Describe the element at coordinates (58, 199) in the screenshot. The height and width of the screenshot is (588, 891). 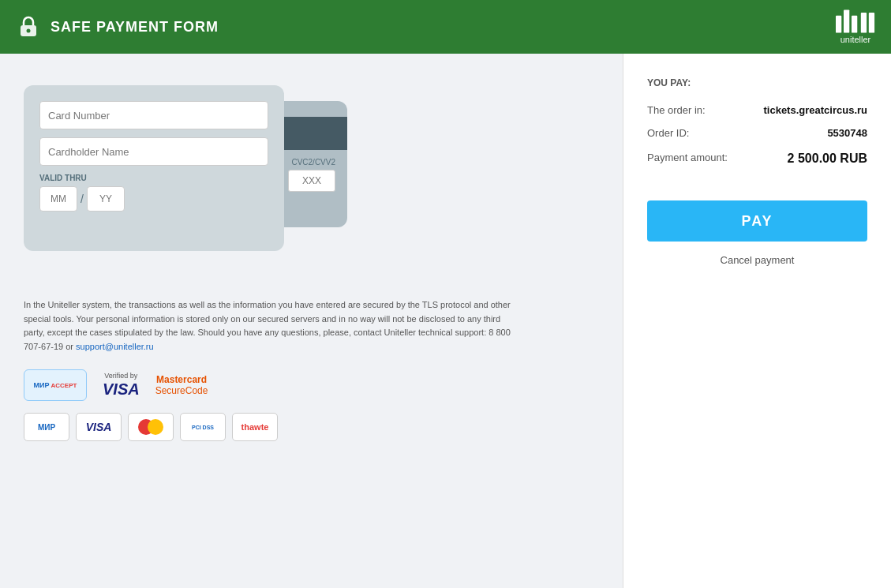
I see `month-input` at that location.